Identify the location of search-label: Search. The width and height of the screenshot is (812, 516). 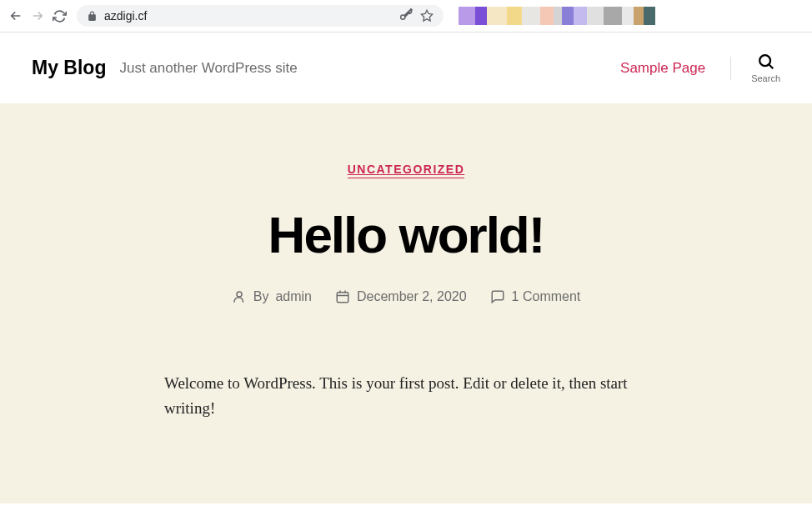
(765, 78).